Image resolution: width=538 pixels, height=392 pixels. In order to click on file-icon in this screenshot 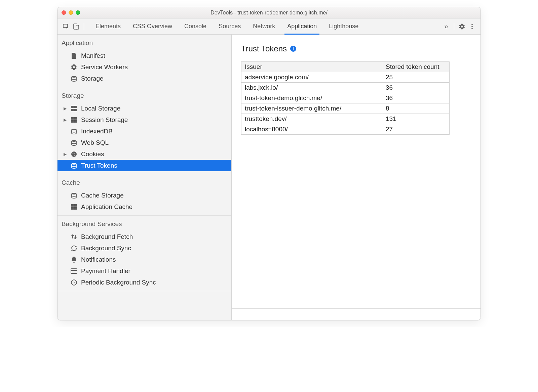, I will do `click(74, 56)`.